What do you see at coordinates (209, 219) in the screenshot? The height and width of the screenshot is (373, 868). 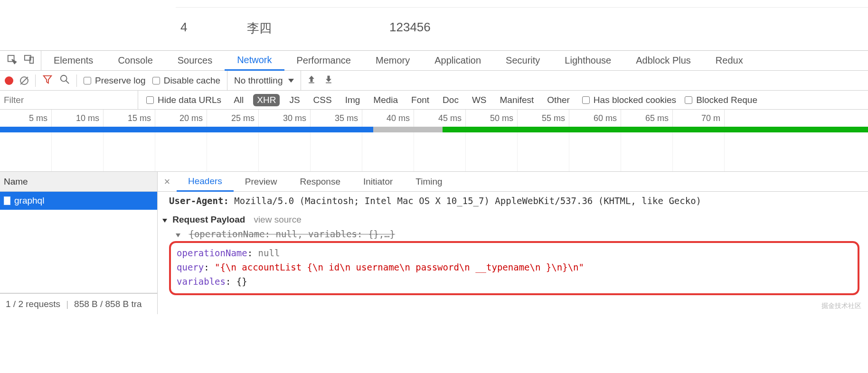 I see `request-payload-title: Request Payload` at bounding box center [209, 219].